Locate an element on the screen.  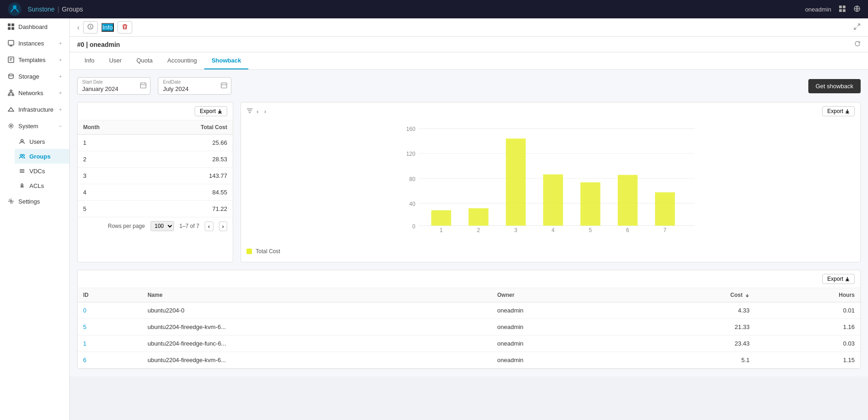
users-label: Users is located at coordinates (37, 142).